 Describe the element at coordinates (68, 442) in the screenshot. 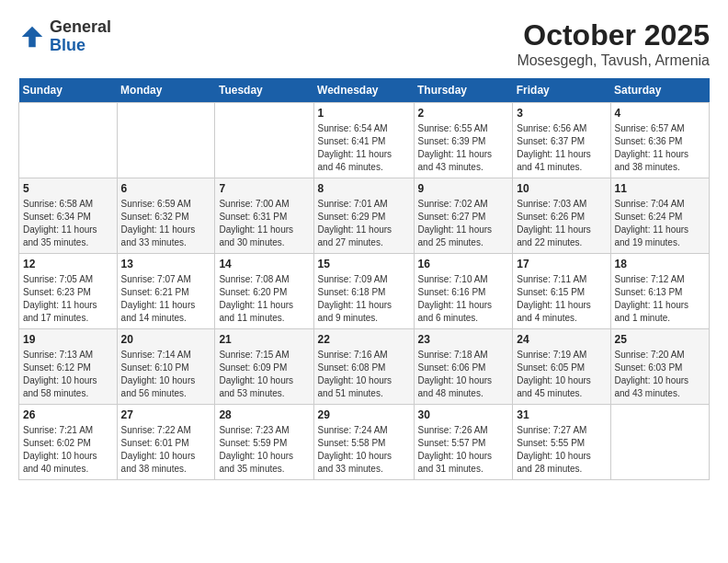

I see `calendar-cell: 26Sunrise: 7:21 AM Sunset: 6:02 PM Dayli…` at that location.